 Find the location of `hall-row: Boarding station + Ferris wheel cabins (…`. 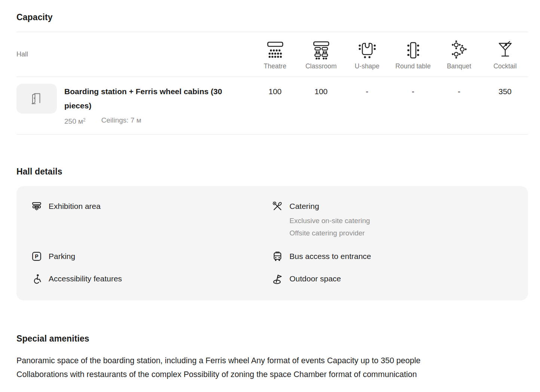

hall-row: Boarding station + Ferris wheel cabins (… is located at coordinates (272, 105).